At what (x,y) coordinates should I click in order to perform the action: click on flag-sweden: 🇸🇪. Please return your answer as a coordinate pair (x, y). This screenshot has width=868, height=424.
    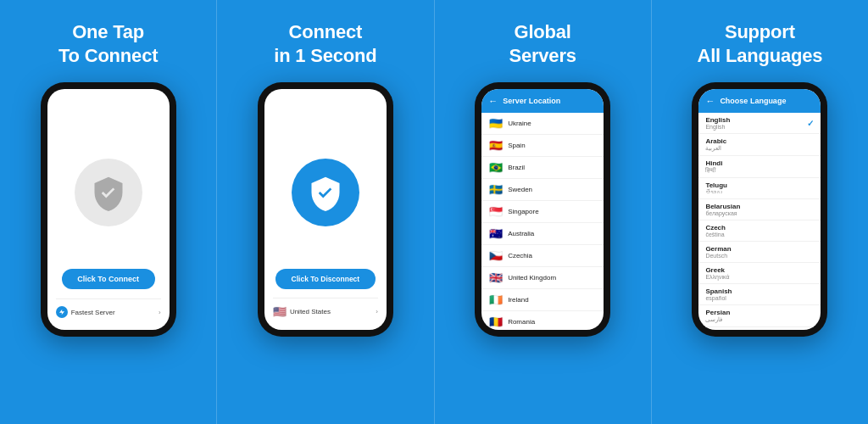
    Looking at the image, I should click on (496, 190).